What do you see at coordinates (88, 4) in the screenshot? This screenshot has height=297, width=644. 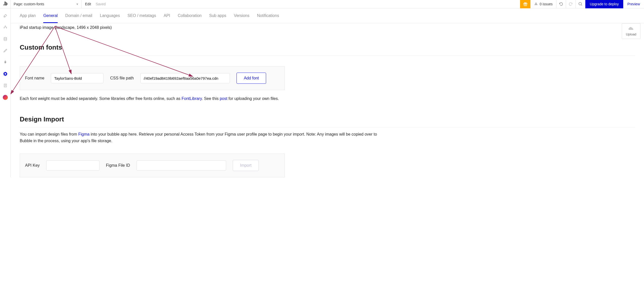 I see `edit-menu: Edit` at bounding box center [88, 4].